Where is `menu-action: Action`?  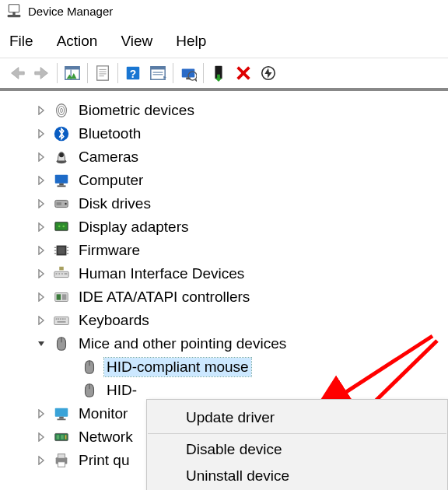 menu-action: Action is located at coordinates (78, 41).